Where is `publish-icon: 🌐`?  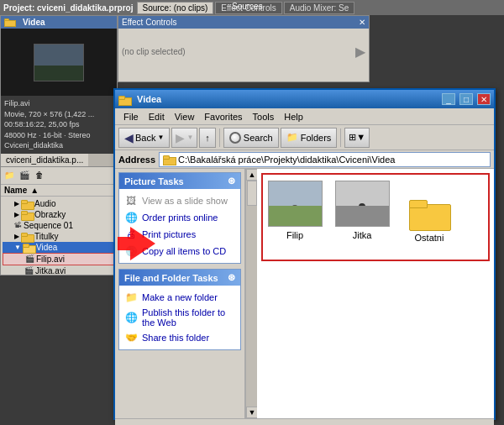
publish-icon: 🌐 is located at coordinates (131, 317).